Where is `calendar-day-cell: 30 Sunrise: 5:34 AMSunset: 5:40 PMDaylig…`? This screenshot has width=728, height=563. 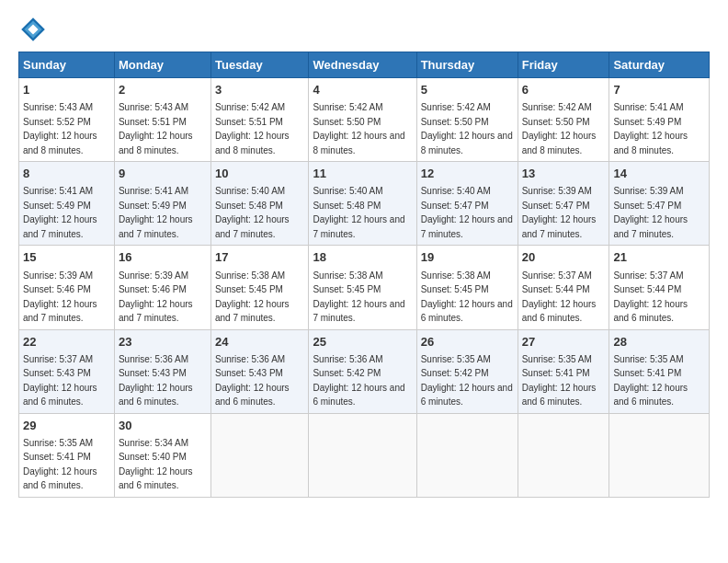 calendar-day-cell: 30 Sunrise: 5:34 AMSunset: 5:40 PMDaylig… is located at coordinates (162, 454).